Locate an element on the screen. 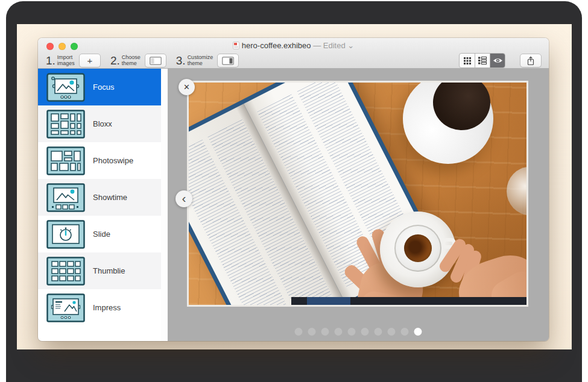  slide-timer-thumbnail-icon is located at coordinates (66, 234).